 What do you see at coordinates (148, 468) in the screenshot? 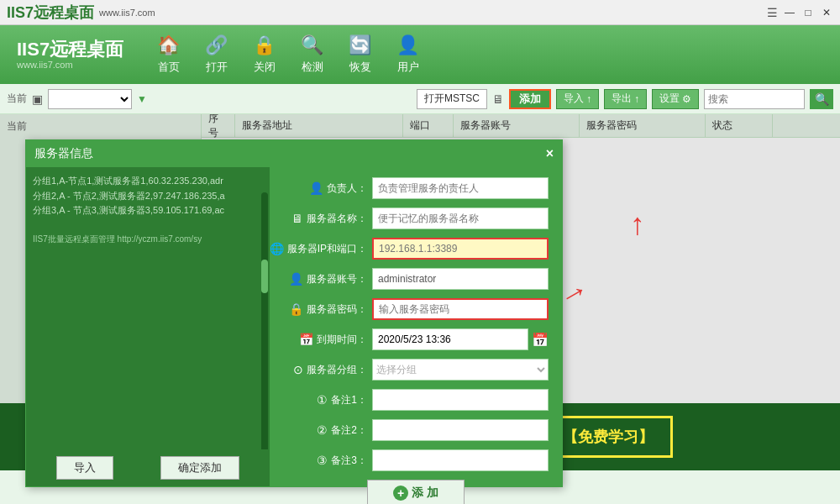
I see `modal-footer: 导入 确定添加` at bounding box center [148, 468].